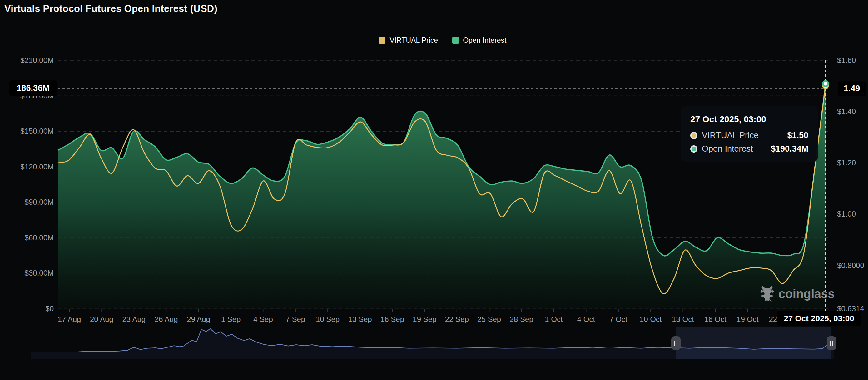 The width and height of the screenshot is (868, 380). What do you see at coordinates (27, 202) in the screenshot?
I see `y-axis-left-tick: $90.00M` at bounding box center [27, 202].